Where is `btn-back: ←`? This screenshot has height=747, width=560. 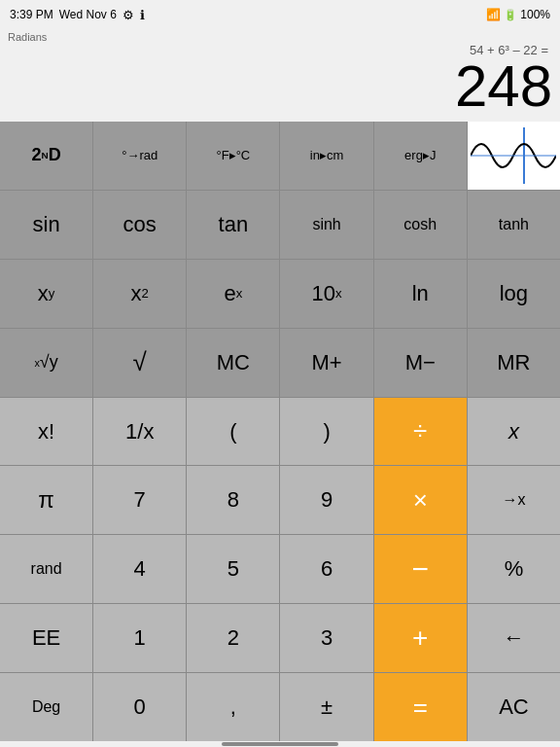
btn-back: ← is located at coordinates (513, 638).